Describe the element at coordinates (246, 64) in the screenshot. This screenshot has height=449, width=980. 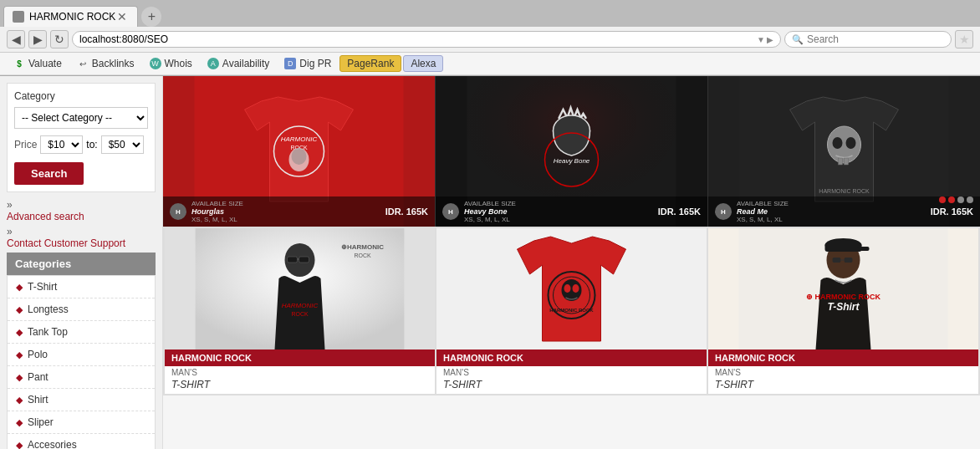
I see `bookmark-availability-label: Availability` at that location.